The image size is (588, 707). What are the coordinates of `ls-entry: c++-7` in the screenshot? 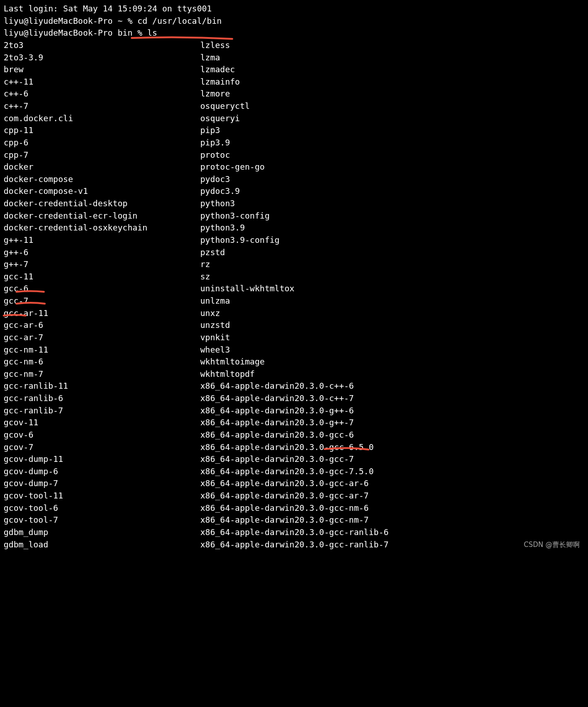 It's located at (102, 106).